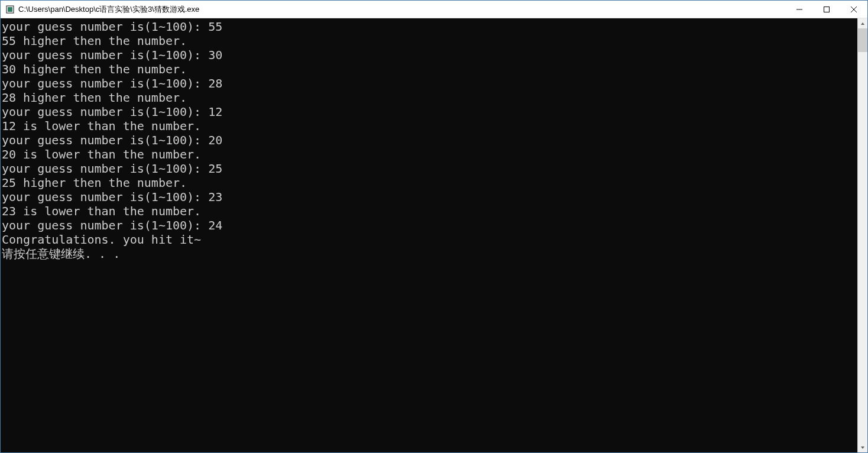 Image resolution: width=868 pixels, height=453 pixels. Describe the element at coordinates (429, 83) in the screenshot. I see `console-line: your guess number is(1~100): 28` at that location.